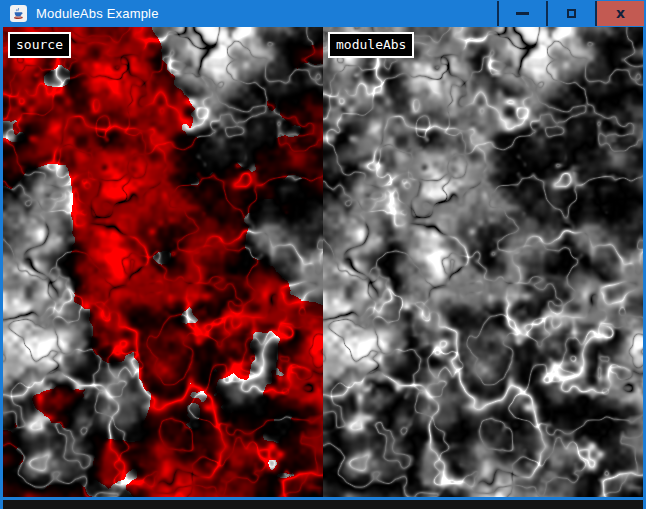 The width and height of the screenshot is (646, 509). What do you see at coordinates (522, 14) in the screenshot?
I see `minimize-button` at bounding box center [522, 14].